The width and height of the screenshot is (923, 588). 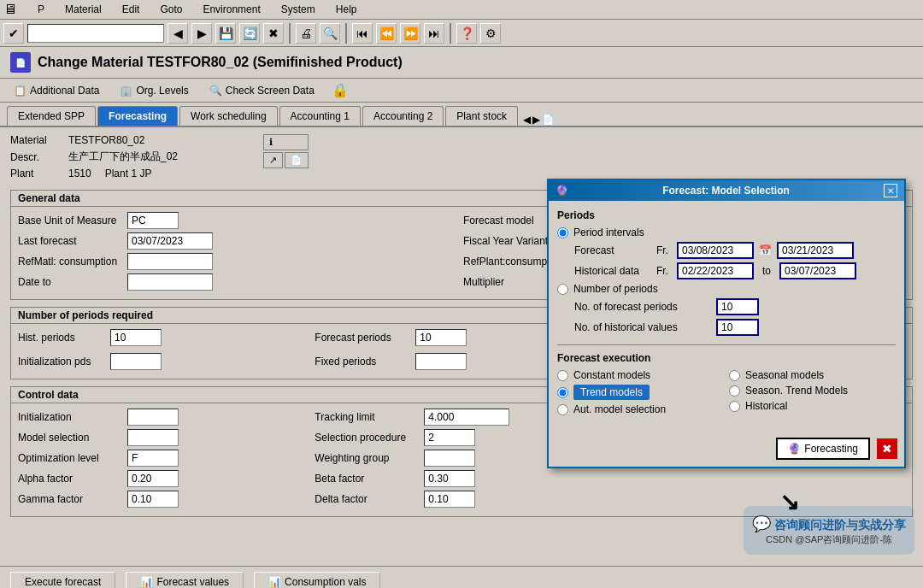 What do you see at coordinates (434, 33) in the screenshot?
I see `last-btn: ⏭` at bounding box center [434, 33].